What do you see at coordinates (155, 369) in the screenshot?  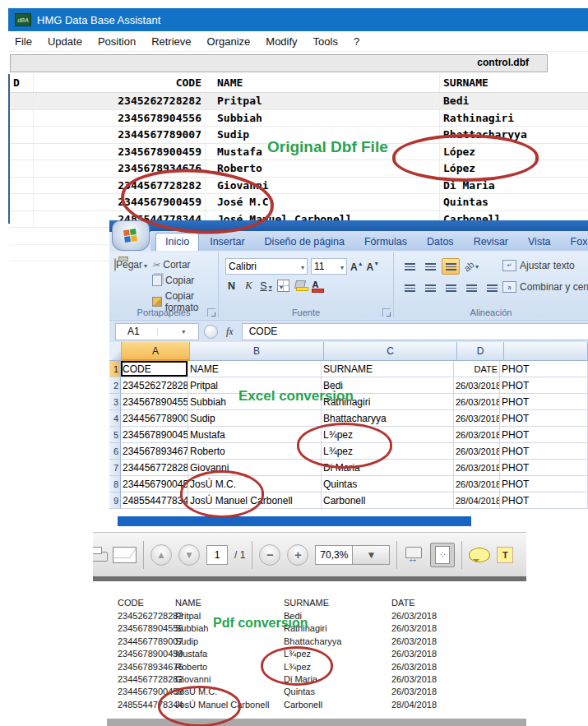 I see `cell-code: CODE` at bounding box center [155, 369].